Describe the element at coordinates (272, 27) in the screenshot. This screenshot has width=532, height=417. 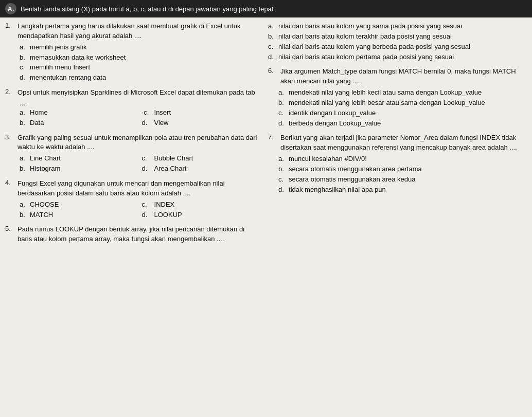
I see `q5-opt-a-label: a.` at that location.